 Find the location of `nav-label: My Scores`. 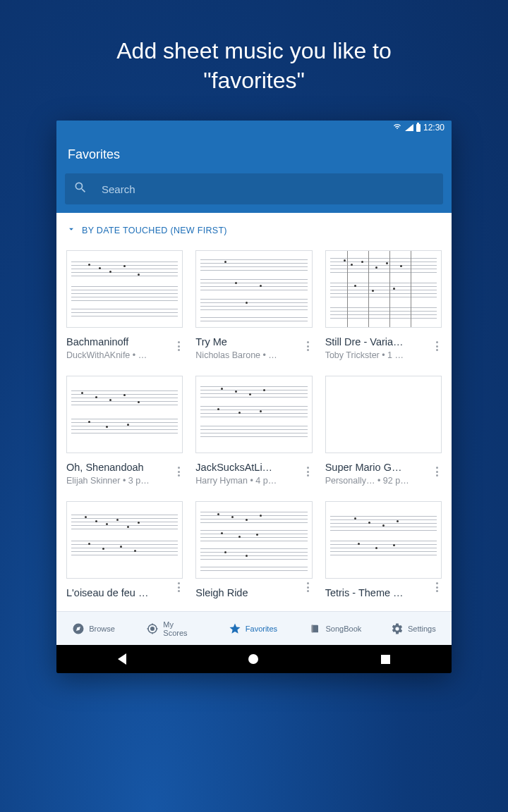

nav-label: My Scores is located at coordinates (180, 629).